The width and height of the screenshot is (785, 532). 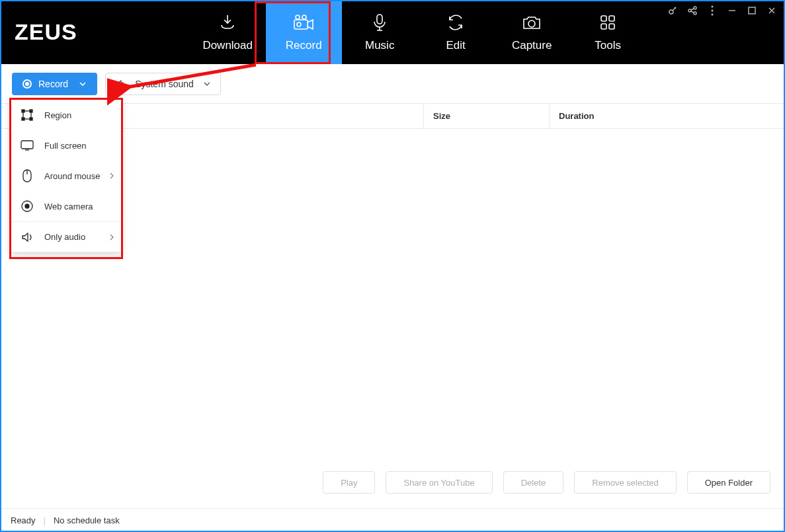 What do you see at coordinates (393, 32) in the screenshot?
I see `app-header: ZEUS Download Record` at bounding box center [393, 32].